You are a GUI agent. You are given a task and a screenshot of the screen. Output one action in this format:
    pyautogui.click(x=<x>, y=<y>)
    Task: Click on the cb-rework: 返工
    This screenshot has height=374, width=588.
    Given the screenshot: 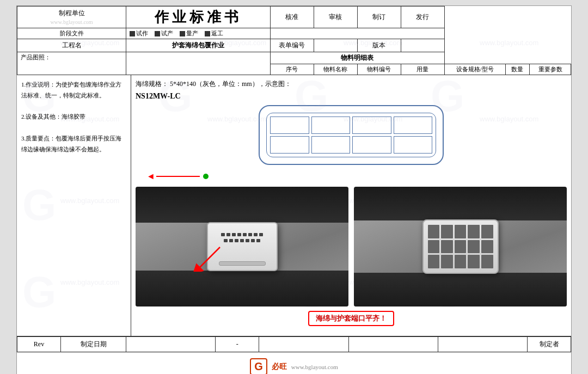 What is the action you would take?
    pyautogui.click(x=214, y=34)
    